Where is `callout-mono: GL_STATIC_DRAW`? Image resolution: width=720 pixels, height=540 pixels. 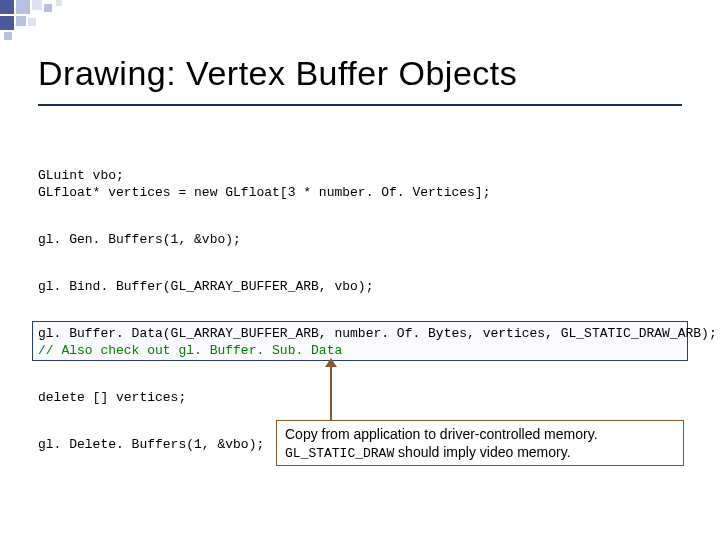 callout-mono: GL_STATIC_DRAW is located at coordinates (340, 454).